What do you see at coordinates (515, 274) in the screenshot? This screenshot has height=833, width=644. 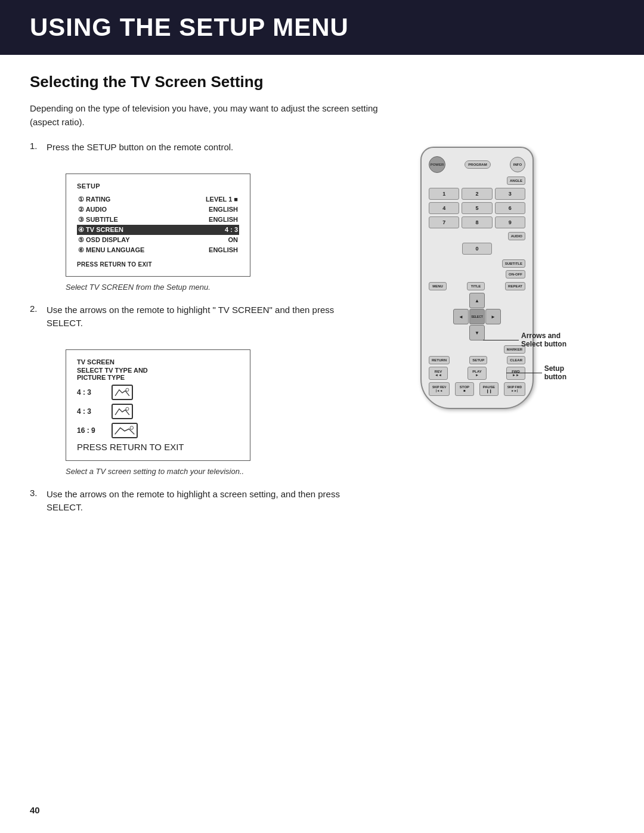 I see `onoff-button: ON-OFF` at bounding box center [515, 274].